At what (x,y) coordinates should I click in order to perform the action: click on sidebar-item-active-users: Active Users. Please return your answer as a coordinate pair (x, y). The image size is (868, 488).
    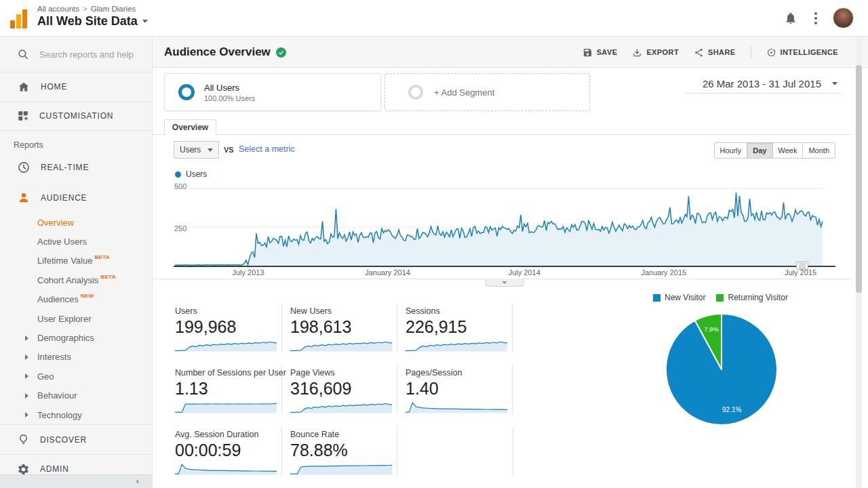
    Looking at the image, I should click on (76, 241).